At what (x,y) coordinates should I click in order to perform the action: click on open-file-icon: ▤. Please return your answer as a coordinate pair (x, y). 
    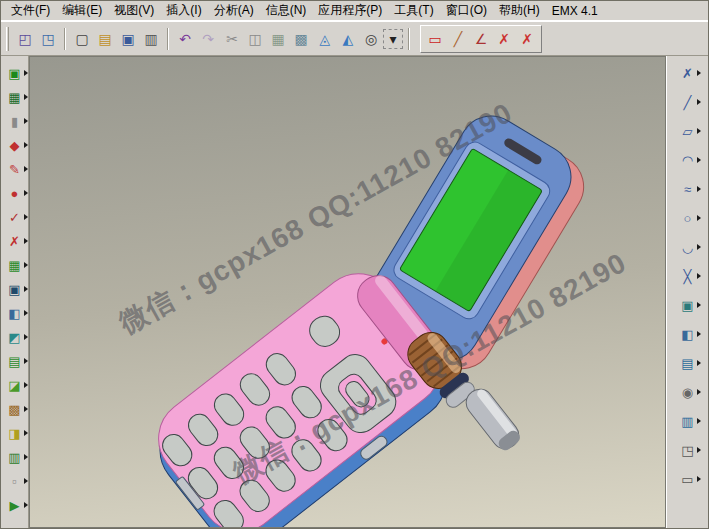
    Looking at the image, I should click on (105, 39).